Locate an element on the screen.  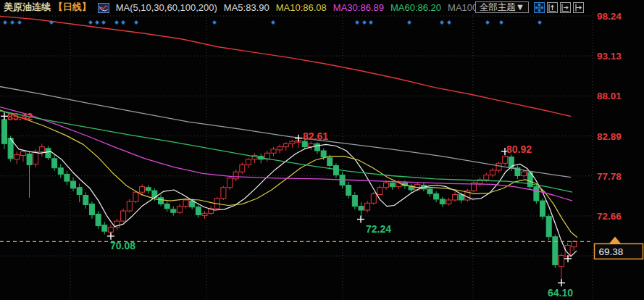
symbol-label: 美原油连续 is located at coordinates (28, 7).